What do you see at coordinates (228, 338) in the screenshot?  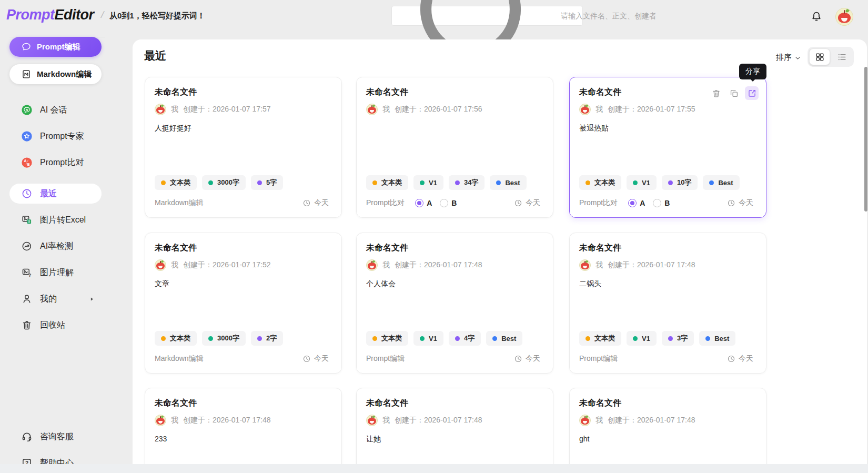 I see `tag-label: 3000字` at bounding box center [228, 338].